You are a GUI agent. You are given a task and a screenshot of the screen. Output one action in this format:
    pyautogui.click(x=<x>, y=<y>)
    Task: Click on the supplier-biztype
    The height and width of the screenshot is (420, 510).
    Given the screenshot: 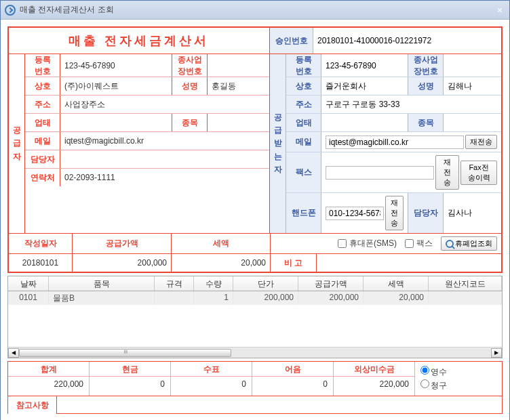 What is the action you would take?
    pyautogui.click(x=117, y=123)
    